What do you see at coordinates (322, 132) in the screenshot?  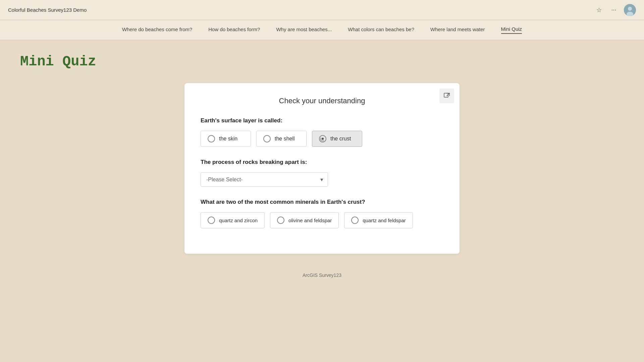 I see `question-1-block: Earth's surface layer is called: the ski…` at bounding box center [322, 132].